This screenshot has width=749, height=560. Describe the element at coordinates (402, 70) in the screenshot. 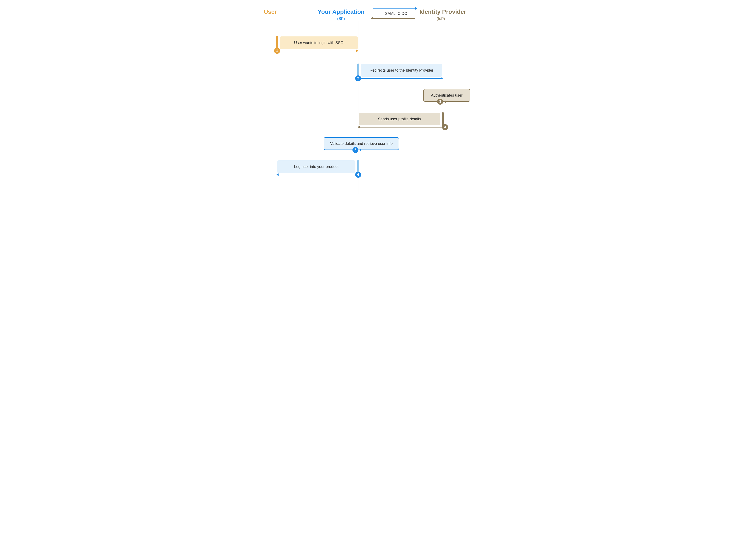

I see `step-2-label: Redirects user to the Identity Provider` at that location.